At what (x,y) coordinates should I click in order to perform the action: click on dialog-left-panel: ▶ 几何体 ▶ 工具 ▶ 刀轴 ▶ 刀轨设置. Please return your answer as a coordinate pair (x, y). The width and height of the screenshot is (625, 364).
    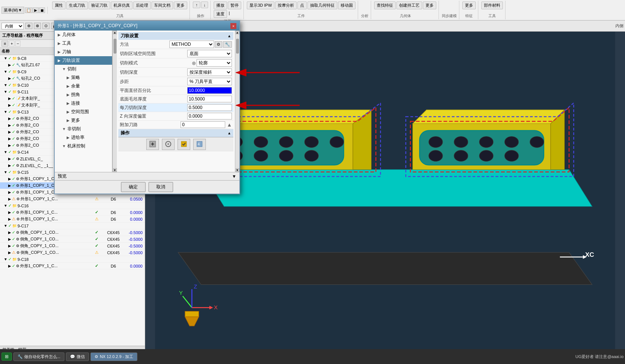
    Looking at the image, I should click on (83, 101).